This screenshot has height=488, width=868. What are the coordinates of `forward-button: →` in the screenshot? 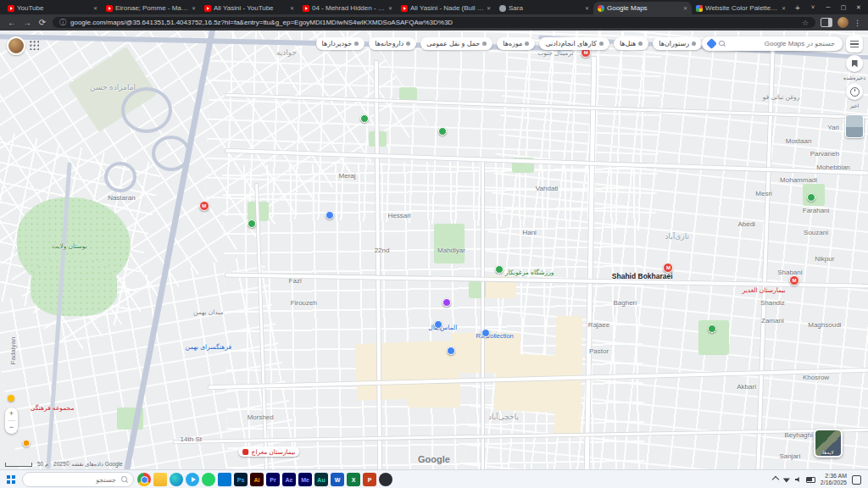 It's located at (27, 23).